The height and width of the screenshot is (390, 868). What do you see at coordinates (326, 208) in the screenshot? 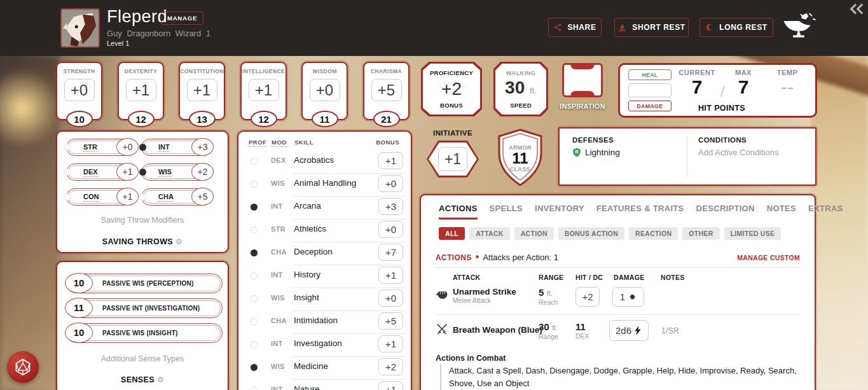
I see `skill-row-arcana: INT Arcana +3` at bounding box center [326, 208].